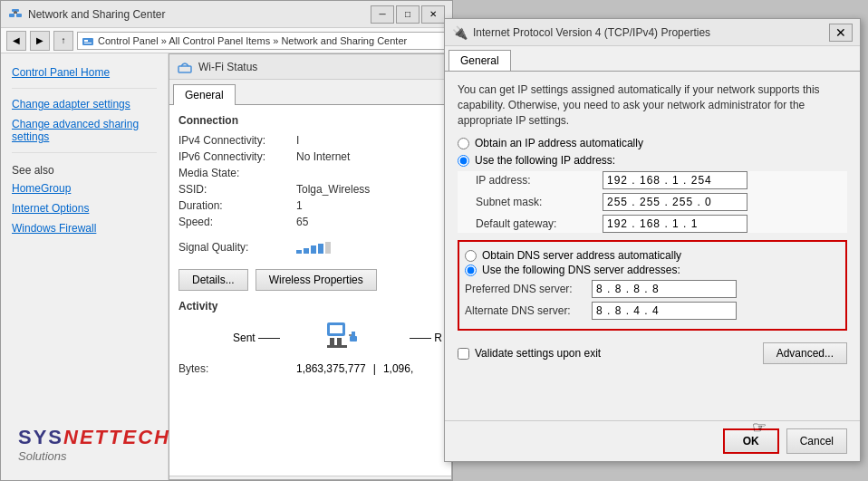 The height and width of the screenshot is (481, 868). Describe the element at coordinates (651, 33) in the screenshot. I see `dialog-title-text: Internet Protocol Version 4 (TCP/IPv4) P…` at that location.